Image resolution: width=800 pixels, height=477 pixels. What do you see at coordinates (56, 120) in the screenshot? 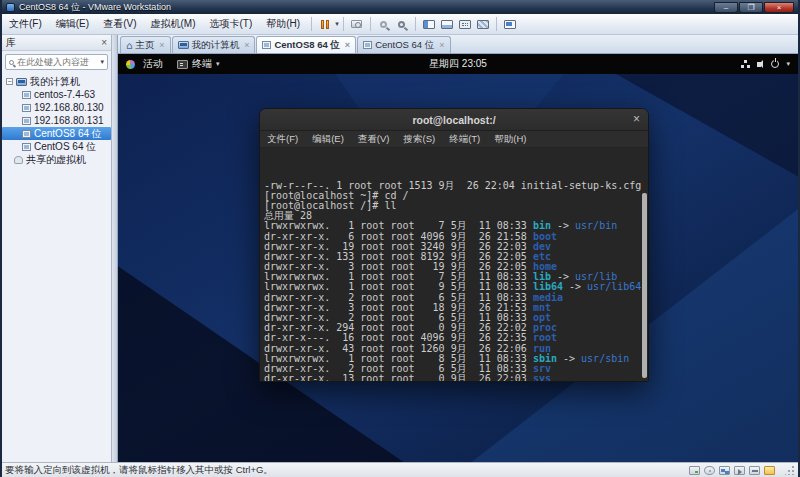
I see `vm-tree: − 我的计算机 centos-7.4-63 192.168.80.130 192…` at bounding box center [56, 120].